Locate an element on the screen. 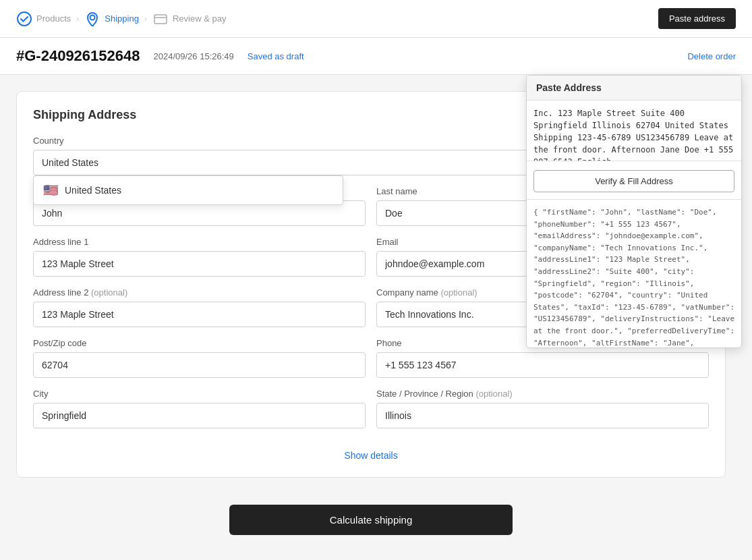 The height and width of the screenshot is (560, 752). address2-label: Address line 2 (optional) is located at coordinates (200, 293).